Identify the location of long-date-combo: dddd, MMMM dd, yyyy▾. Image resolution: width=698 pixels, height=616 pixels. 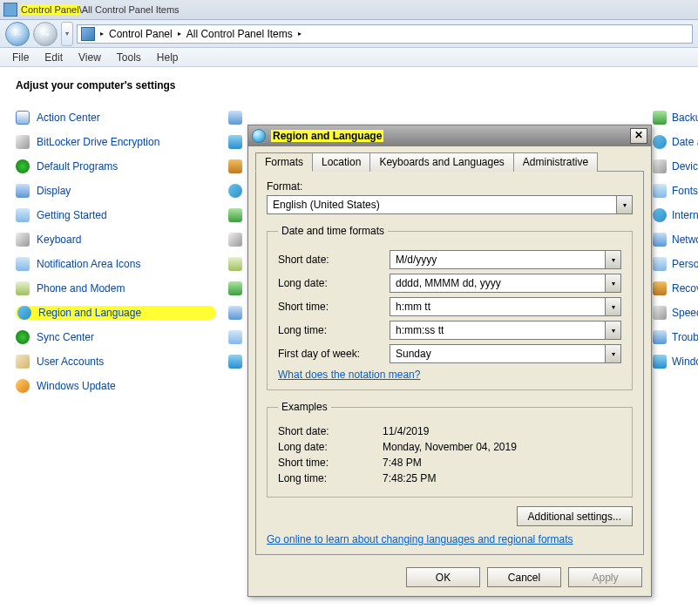
(505, 283).